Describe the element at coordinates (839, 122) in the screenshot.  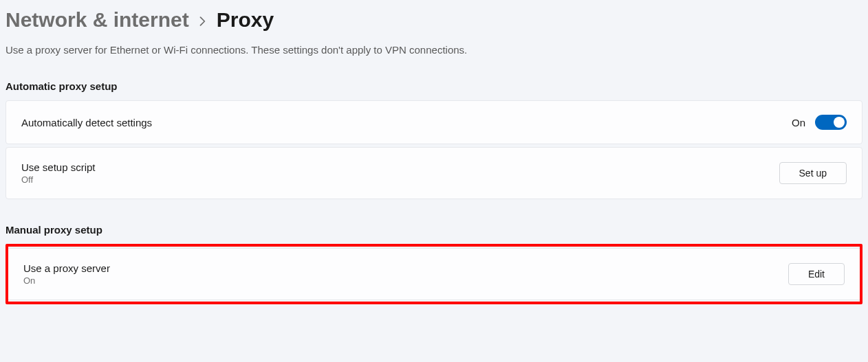
I see `toggle-knob-icon` at that location.